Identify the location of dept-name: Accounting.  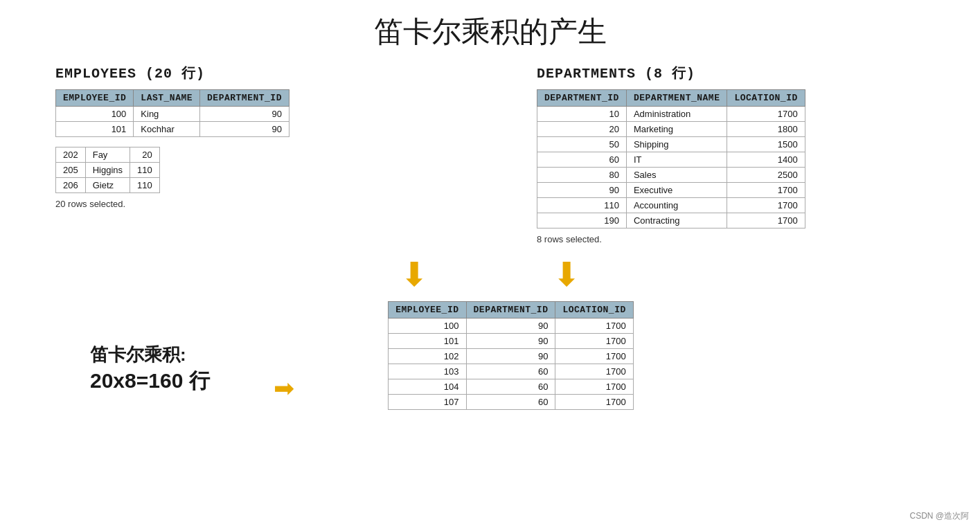
(677, 206).